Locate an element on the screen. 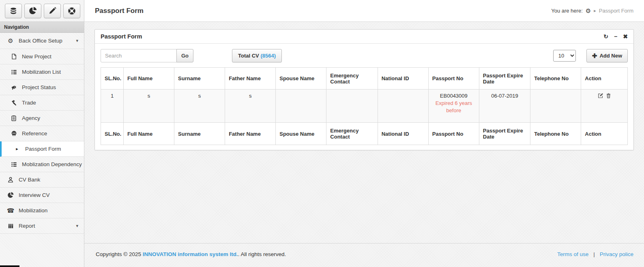 The height and width of the screenshot is (267, 644). lifering-icon is located at coordinates (72, 11).